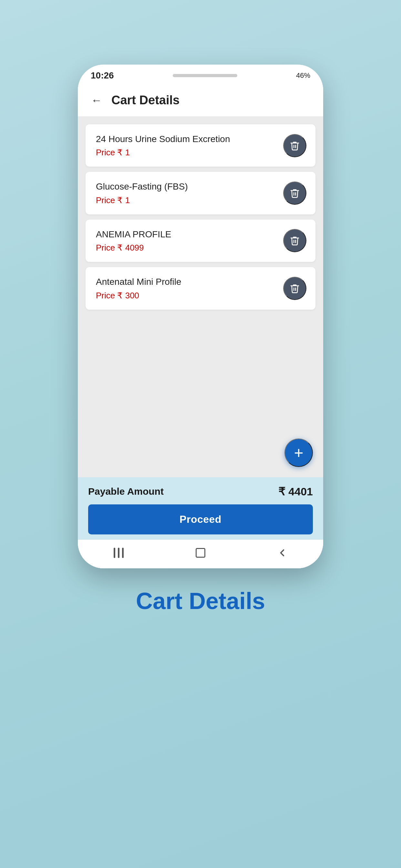 The width and height of the screenshot is (401, 868). What do you see at coordinates (201, 193) in the screenshot?
I see `cart-item: Glucose-Fasting (FBS) Price ₹ 1` at bounding box center [201, 193].